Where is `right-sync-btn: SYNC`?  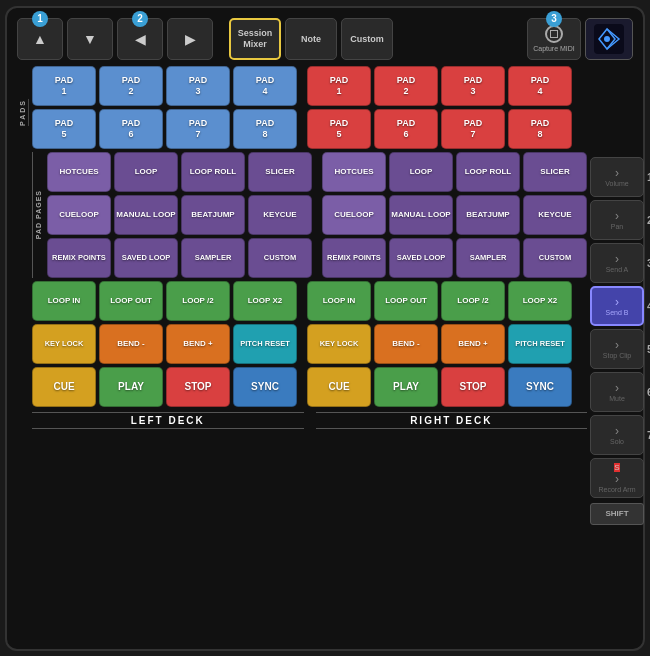 right-sync-btn: SYNC is located at coordinates (540, 387).